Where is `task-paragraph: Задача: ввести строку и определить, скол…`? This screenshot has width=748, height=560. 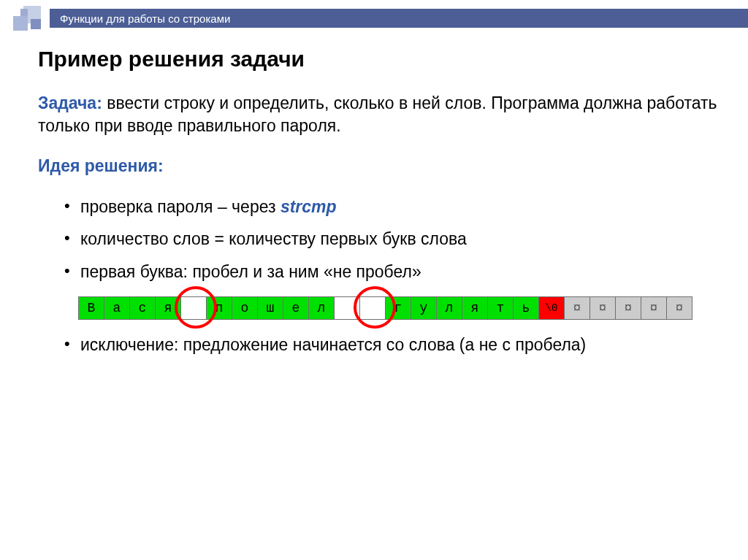 task-paragraph: Задача: ввести строку и определить, скол… is located at coordinates (380, 115).